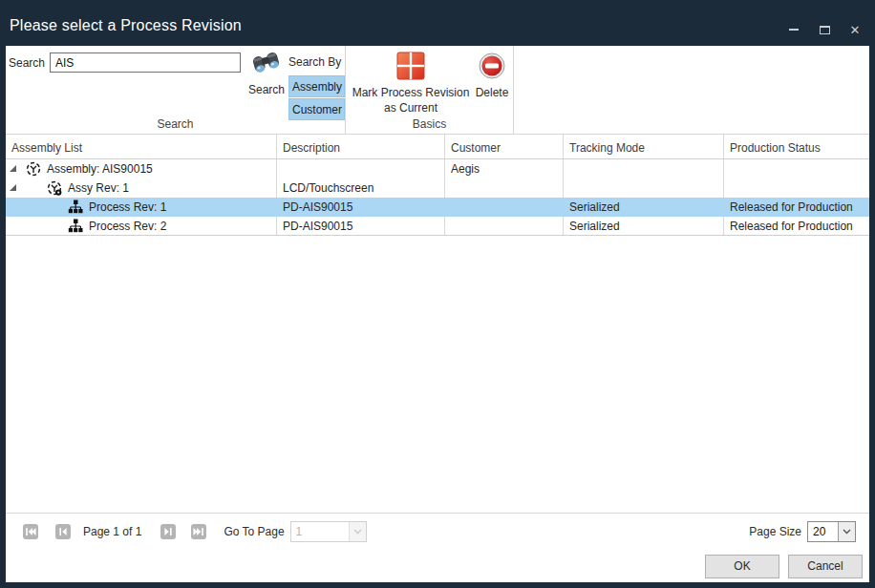 The height and width of the screenshot is (588, 875). I want to click on page-size-label: Page Size, so click(776, 532).